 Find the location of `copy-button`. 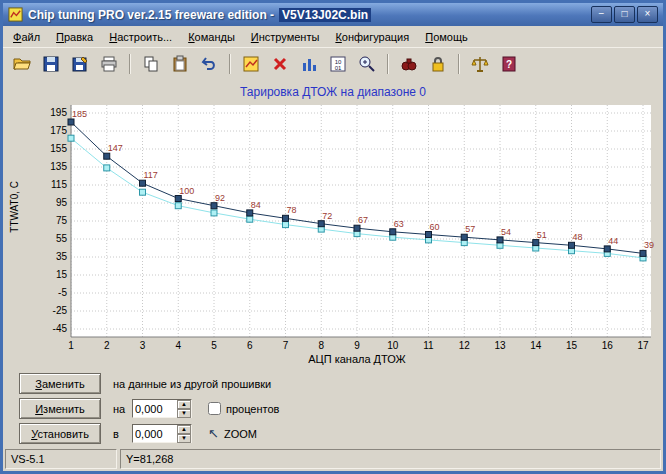

copy-button is located at coordinates (151, 64).